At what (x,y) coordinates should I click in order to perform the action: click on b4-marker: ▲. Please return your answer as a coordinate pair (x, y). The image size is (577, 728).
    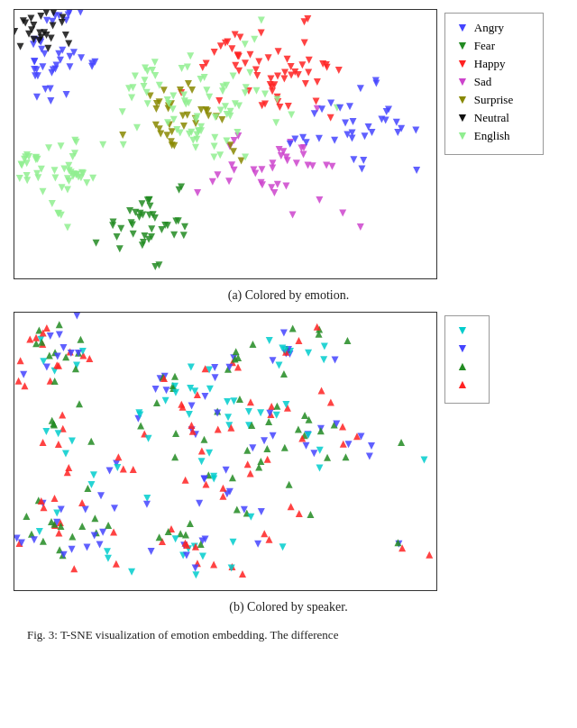
    Looking at the image, I should click on (463, 385).